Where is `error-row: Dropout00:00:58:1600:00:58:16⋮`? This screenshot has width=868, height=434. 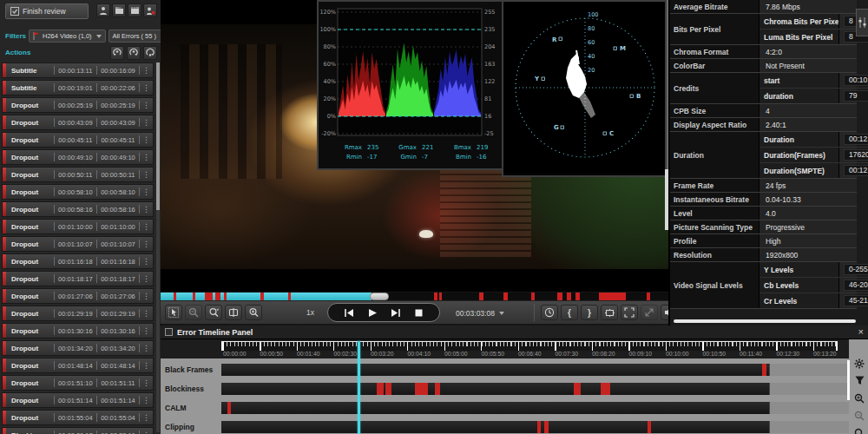
error-row: Dropout00:00:58:1600:00:58:16⋮ is located at coordinates (78, 209).